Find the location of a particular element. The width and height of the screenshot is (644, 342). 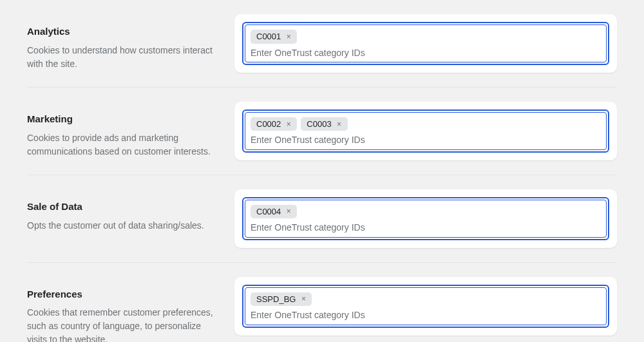

tag-label: C0003 is located at coordinates (319, 124).